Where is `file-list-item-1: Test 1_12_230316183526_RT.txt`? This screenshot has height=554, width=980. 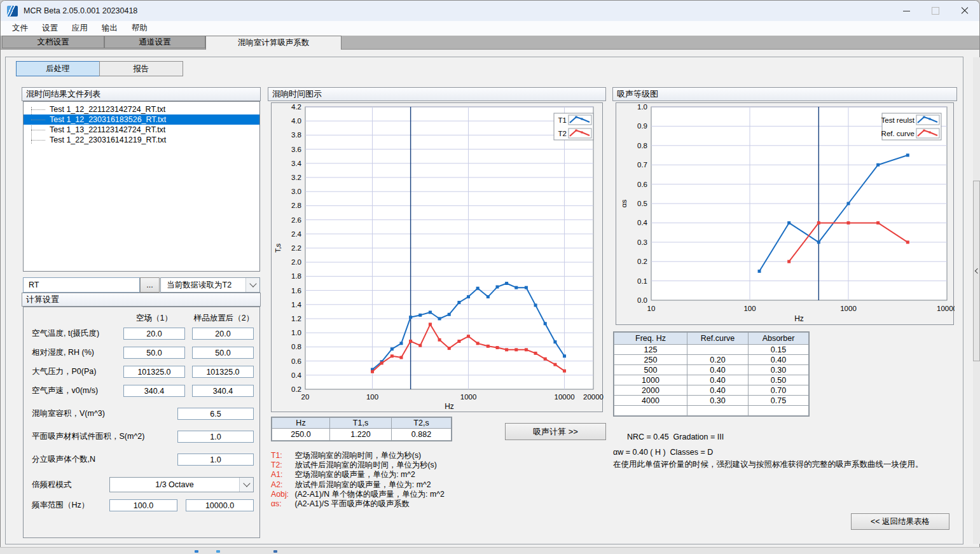 file-list-item-1: Test 1_12_230316183526_RT.txt is located at coordinates (141, 120).